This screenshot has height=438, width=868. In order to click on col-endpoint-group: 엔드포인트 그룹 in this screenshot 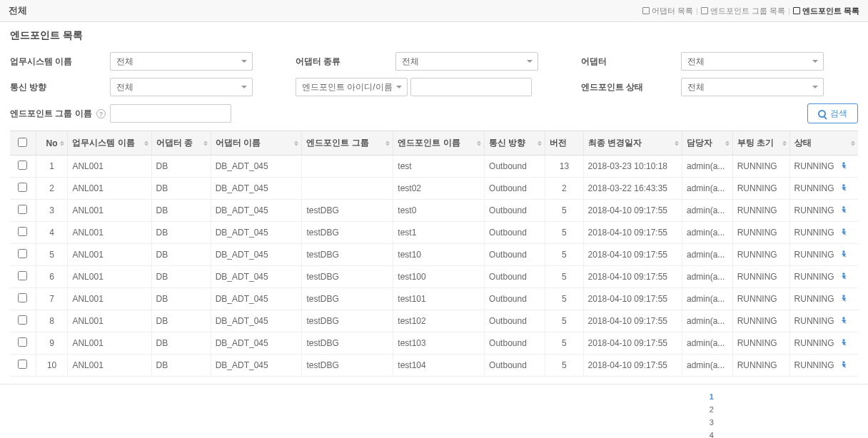, I will do `click(348, 143)`.